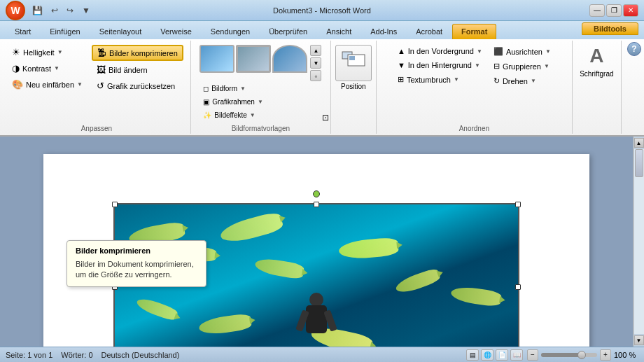 This screenshot has width=644, height=362. Describe the element at coordinates (638, 242) in the screenshot. I see `scrollbar-right: ▲ ▼` at that location.